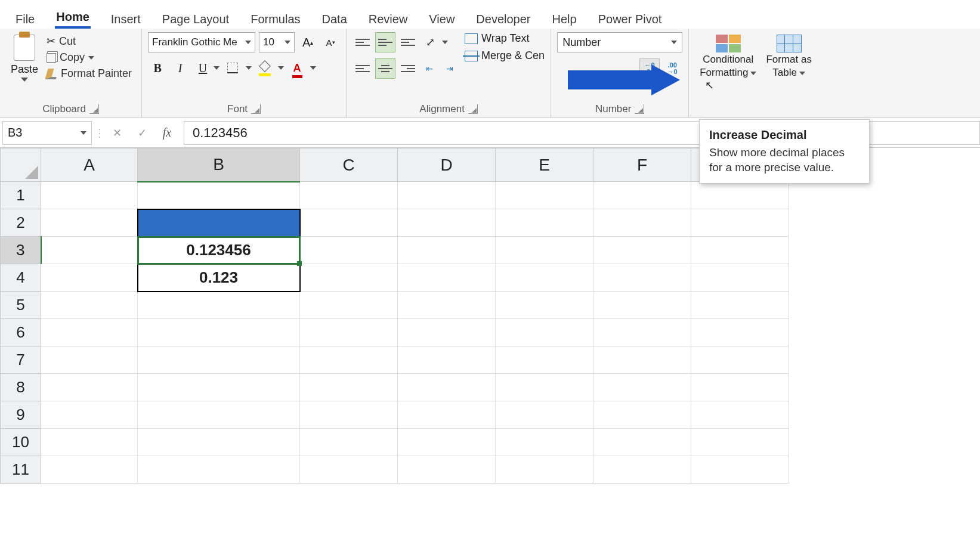  I want to click on cell-C6, so click(349, 333).